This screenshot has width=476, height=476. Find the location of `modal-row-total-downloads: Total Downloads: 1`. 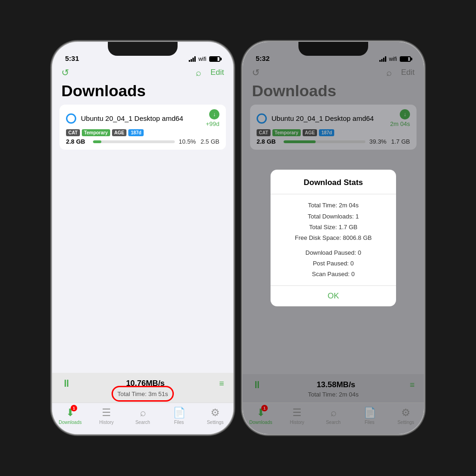

modal-row-total-downloads: Total Downloads: 1 is located at coordinates (333, 217).